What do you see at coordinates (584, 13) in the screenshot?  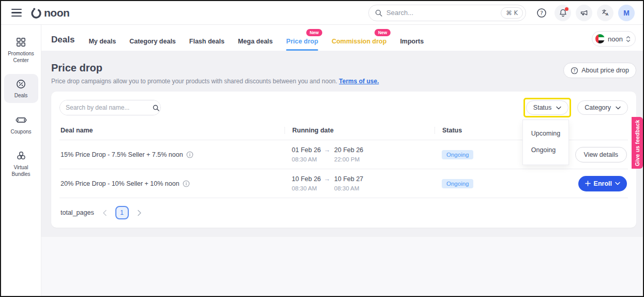 I see `topbar-icons: ? A M` at bounding box center [584, 13].